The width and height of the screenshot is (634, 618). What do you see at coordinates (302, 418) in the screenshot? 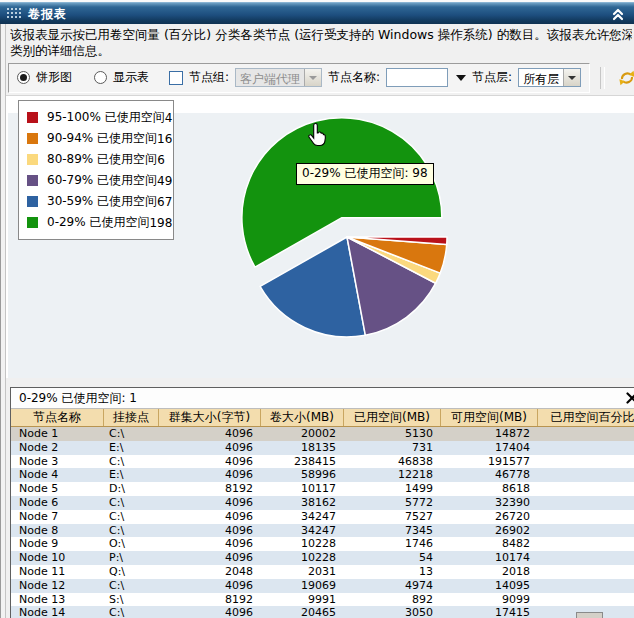
I see `column-header: 卷大小(MB)` at bounding box center [302, 418].